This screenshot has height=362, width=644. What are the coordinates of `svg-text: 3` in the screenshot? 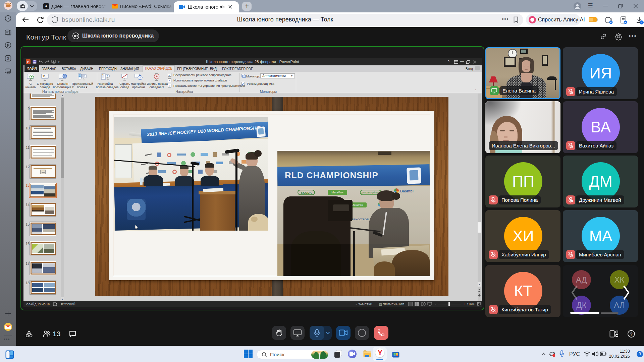 It's located at (8, 59).